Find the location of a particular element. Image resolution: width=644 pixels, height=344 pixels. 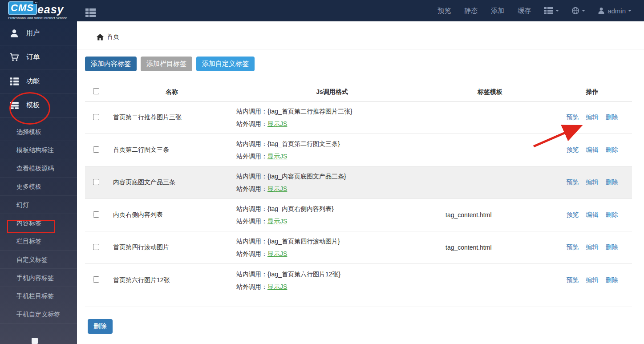

chevron-down-icon is located at coordinates (557, 11).